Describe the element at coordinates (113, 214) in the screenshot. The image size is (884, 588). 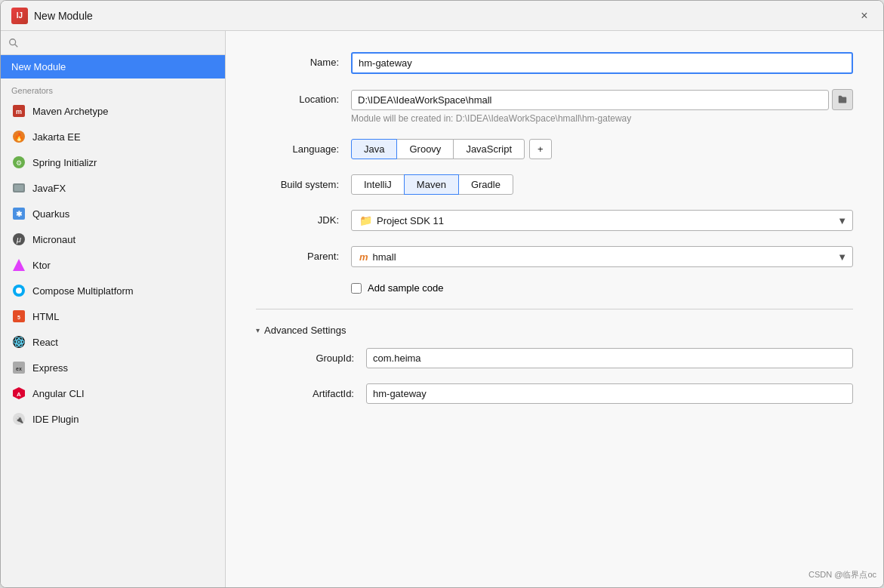
I see `sidebar-item-quarkus: ✱ Quarkus` at that location.